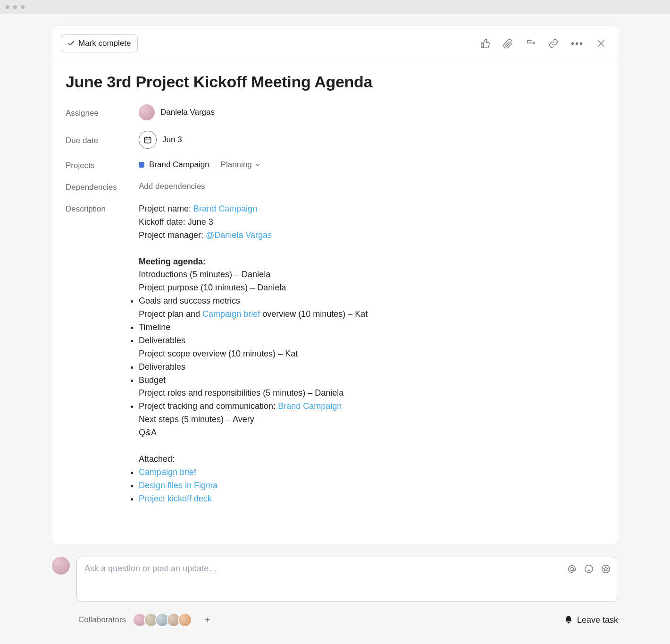 The image size is (670, 644). Describe the element at coordinates (531, 43) in the screenshot. I see `subtask-icon` at that location.